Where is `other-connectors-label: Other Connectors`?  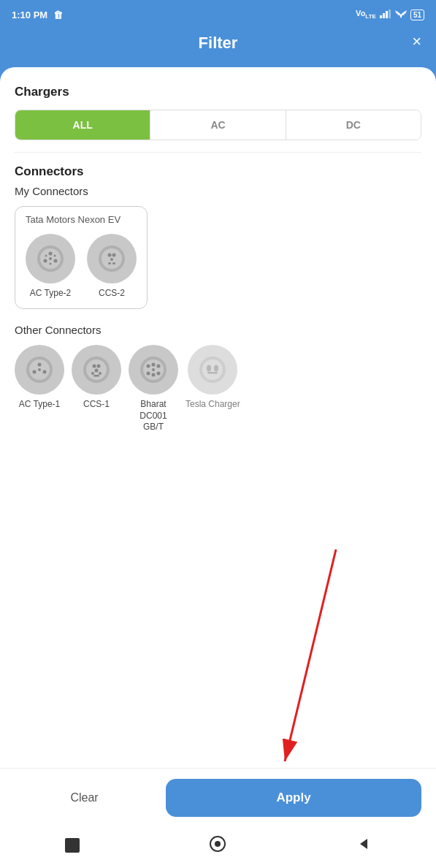
other-connectors-label: Other Connectors is located at coordinates (218, 330).